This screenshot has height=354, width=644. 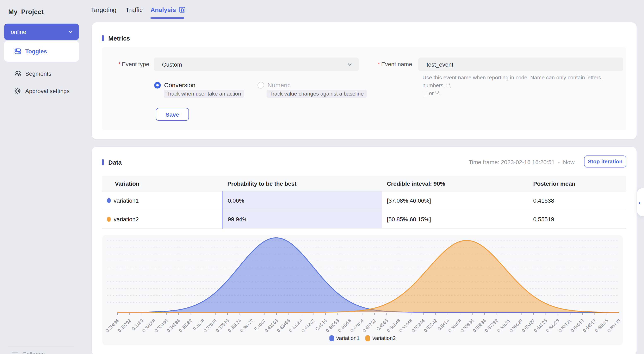 I want to click on col-probability: Probability to be the best, so click(x=302, y=184).